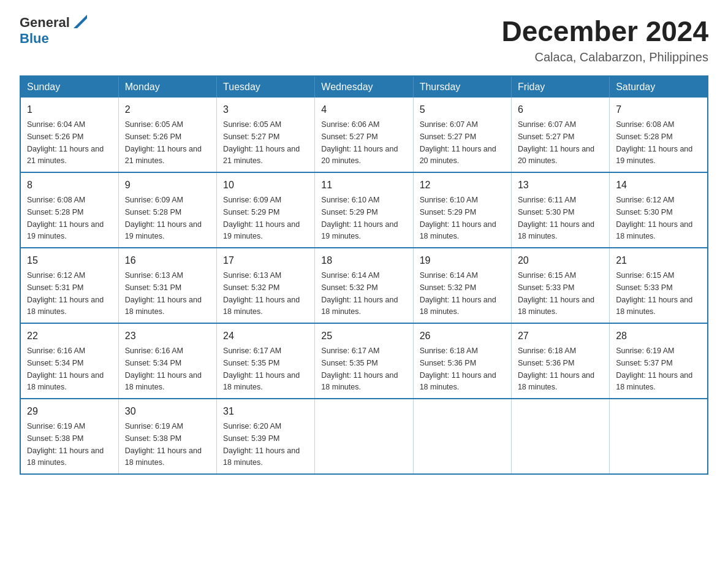 This screenshot has height=563, width=728. I want to click on calendar-header-friday: Friday, so click(560, 87).